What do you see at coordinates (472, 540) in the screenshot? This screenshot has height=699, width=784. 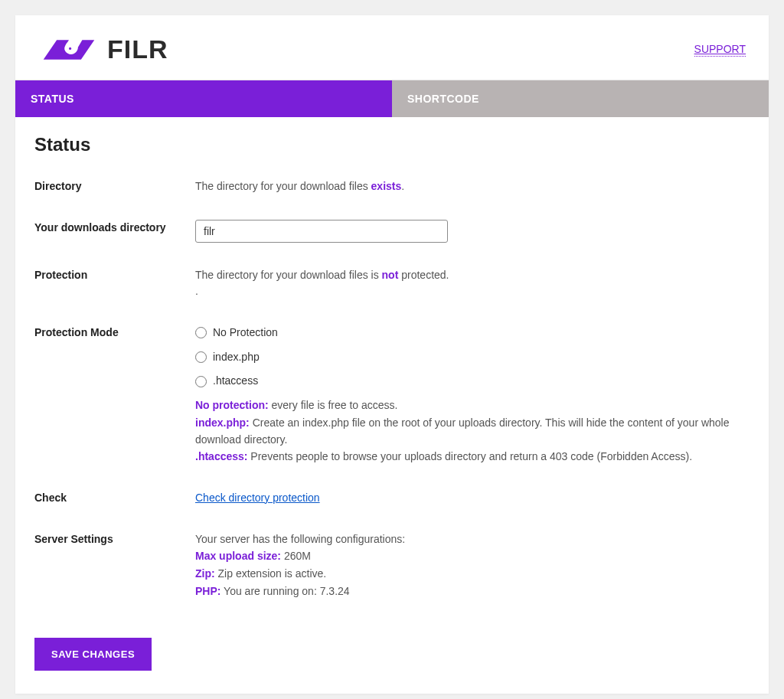 I see `server-intro: Your server has the following configurat…` at bounding box center [472, 540].